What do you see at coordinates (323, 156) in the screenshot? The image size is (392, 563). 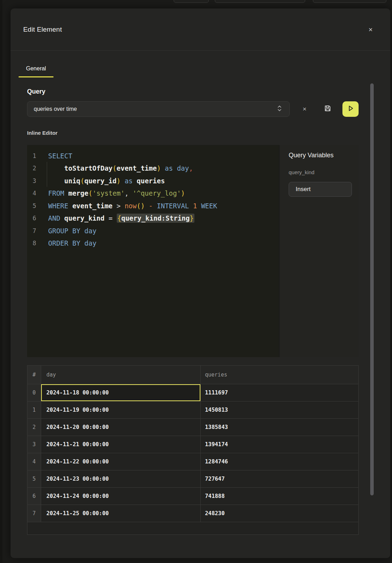 I see `query-variables-title: Query Variables` at bounding box center [323, 156].